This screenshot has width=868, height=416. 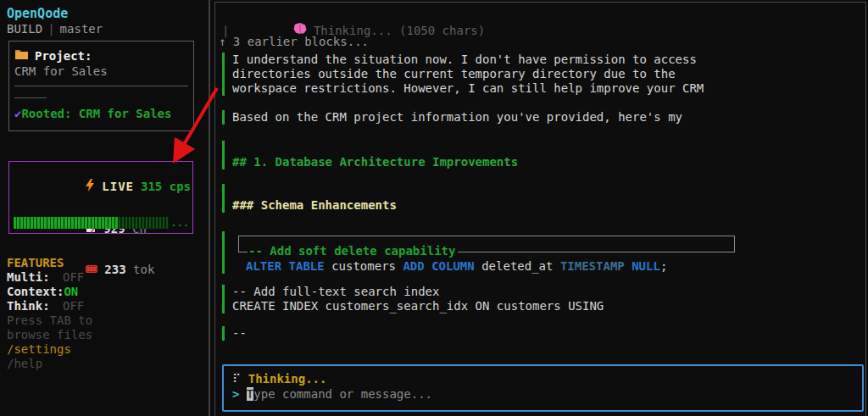 What do you see at coordinates (97, 114) in the screenshot?
I see `rooted-text: Rooted: CRM for Sales` at bounding box center [97, 114].